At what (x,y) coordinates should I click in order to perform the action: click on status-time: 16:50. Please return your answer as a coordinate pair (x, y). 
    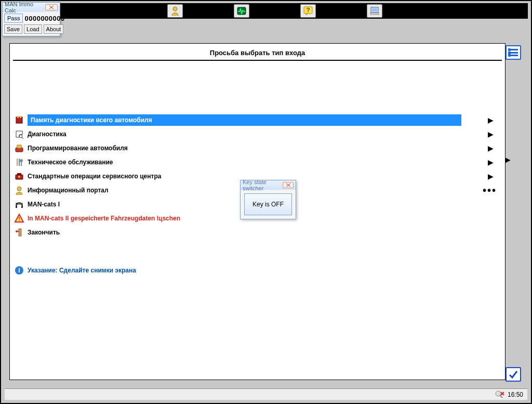
    Looking at the image, I should click on (515, 395).